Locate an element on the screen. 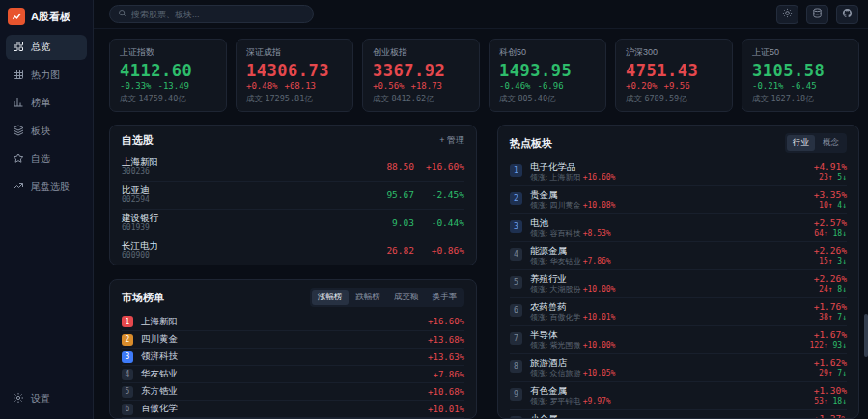 The width and height of the screenshot is (868, 419). tab-gainers: 涨幅榜 is located at coordinates (330, 297).